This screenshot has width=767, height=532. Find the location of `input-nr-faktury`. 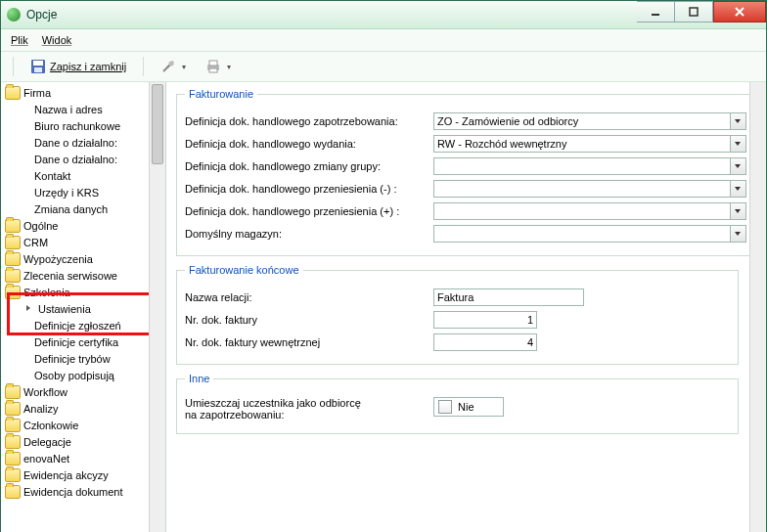

input-nr-faktury is located at coordinates (485, 320).